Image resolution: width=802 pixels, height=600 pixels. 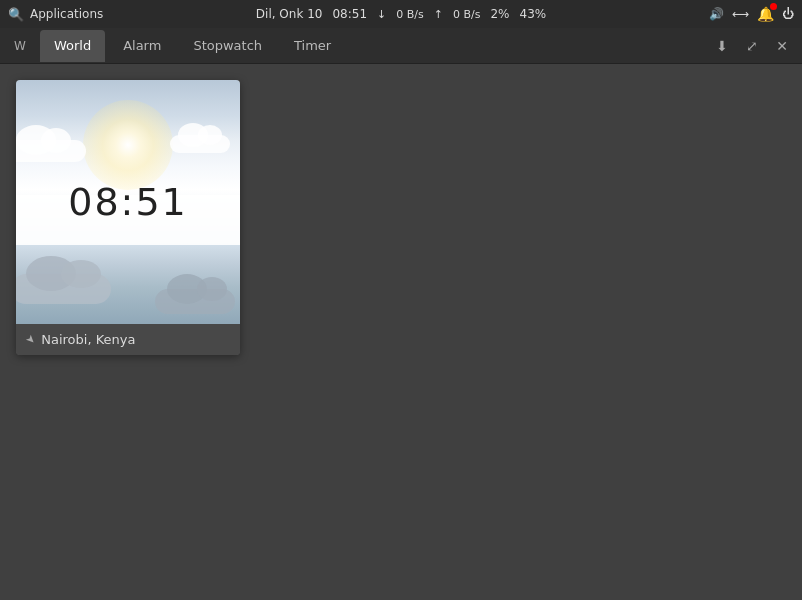 I want to click on window-actions: ⬇ ⤢ ✕, so click(x=752, y=46).